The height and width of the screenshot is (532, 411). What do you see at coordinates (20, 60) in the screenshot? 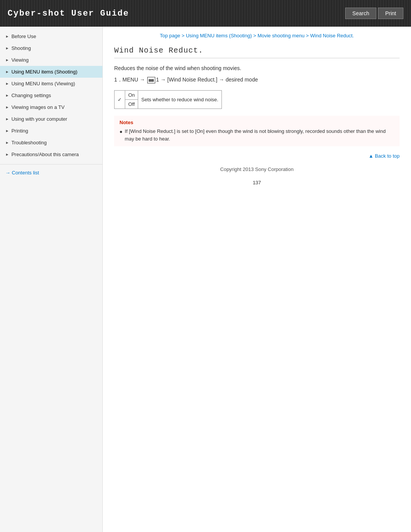
I see `sidebar-item-label: Viewing` at bounding box center [20, 60].